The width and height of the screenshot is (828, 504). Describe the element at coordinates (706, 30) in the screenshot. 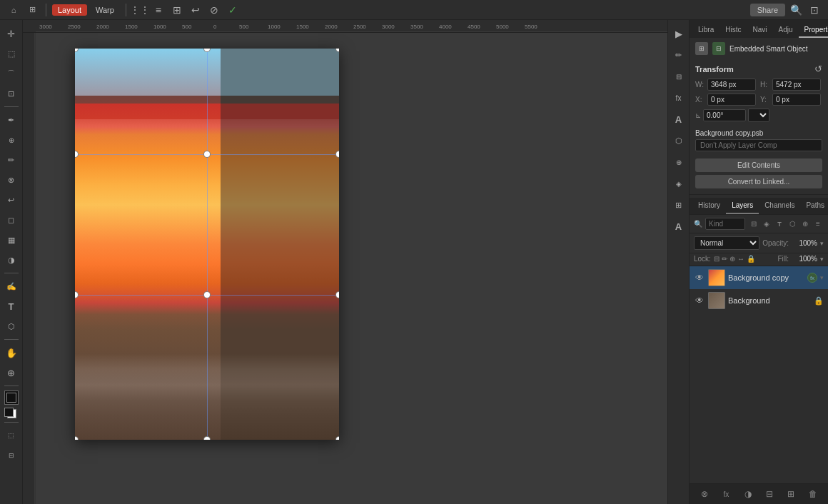

I see `tab-libra: Libra` at that location.